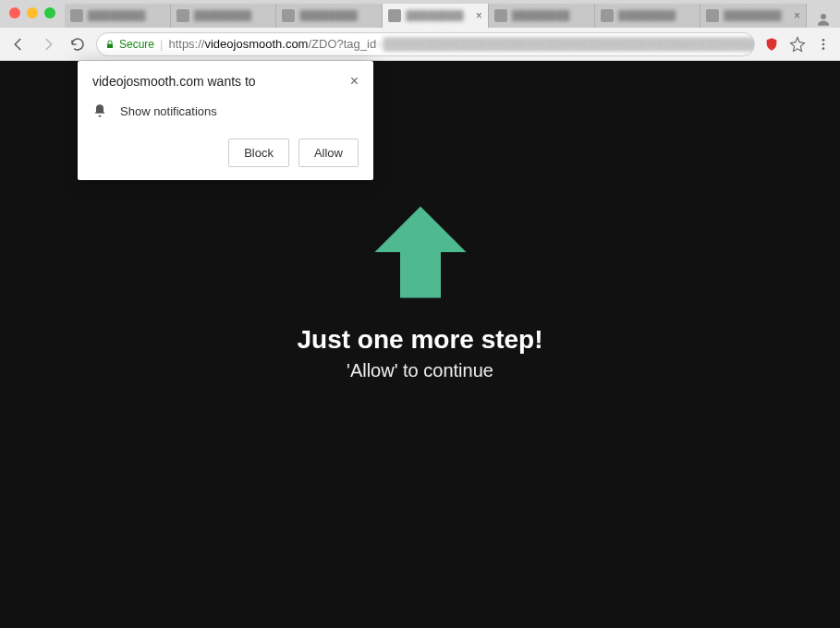 The image size is (840, 628). I want to click on toolbar: Secure | https://videojosmooth.com/ZDO?t…, so click(420, 44).